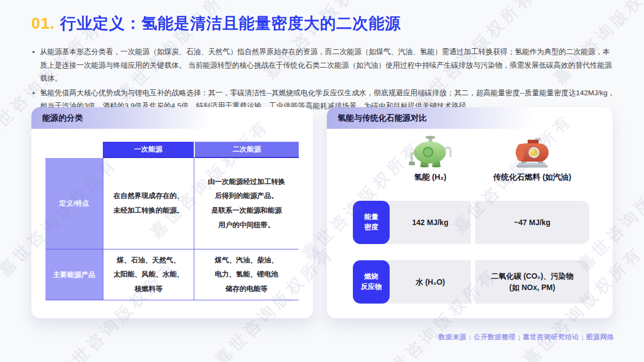 Image resolution: width=644 pixels, height=362 pixels. Describe the element at coordinates (431, 152) in the screenshot. I see `hydrogen-tank-icon` at that location.